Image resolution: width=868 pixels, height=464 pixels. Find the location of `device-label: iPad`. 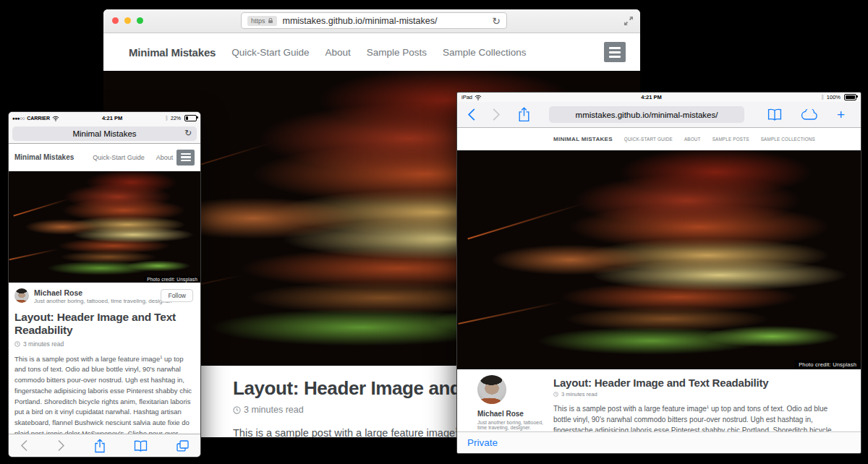

device-label: iPad is located at coordinates (467, 97).